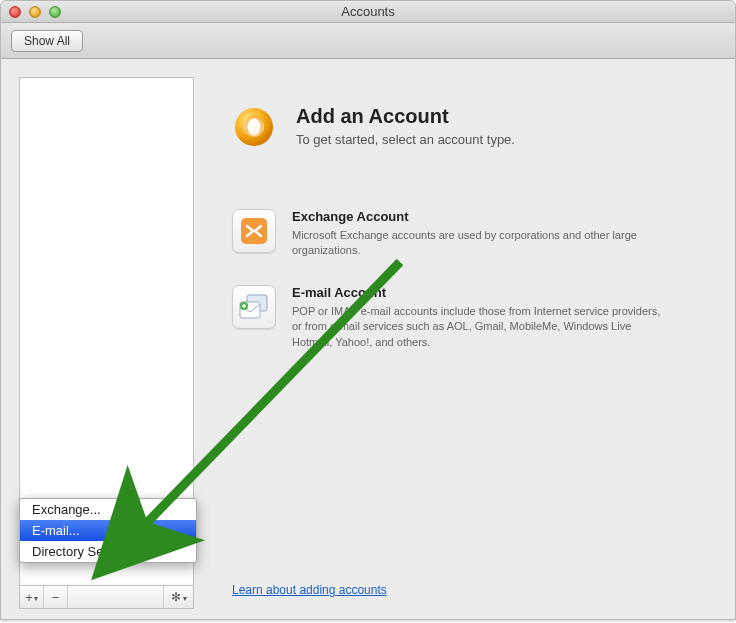  What do you see at coordinates (108, 530) in the screenshot?
I see `add-account-menu: Exchange... E-mail... Directory Service.…` at bounding box center [108, 530].